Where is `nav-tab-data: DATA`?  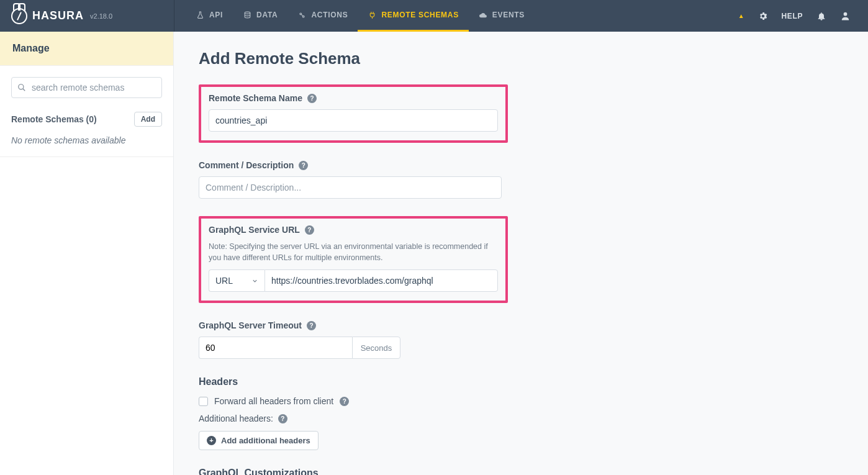 nav-tab-data: DATA is located at coordinates (260, 16).